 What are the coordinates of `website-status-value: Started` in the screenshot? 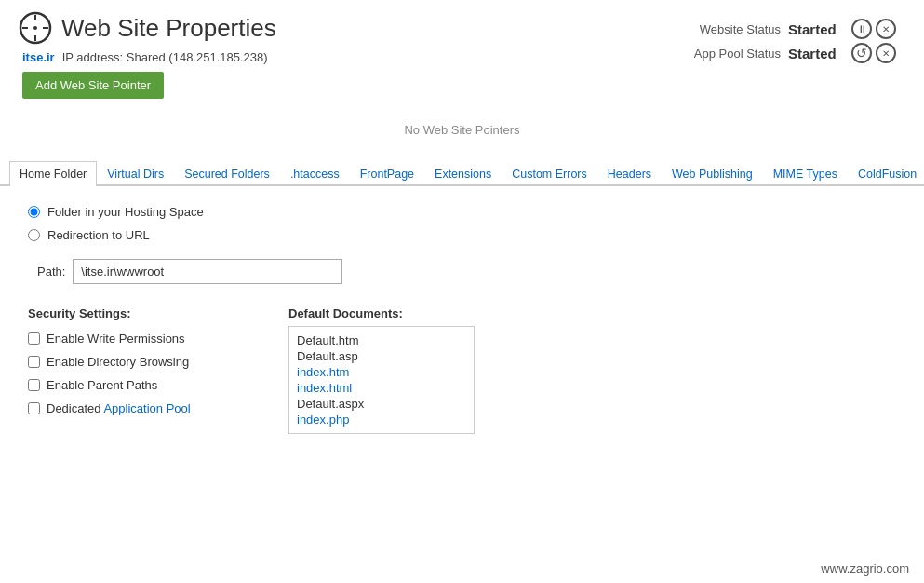 It's located at (816, 30).